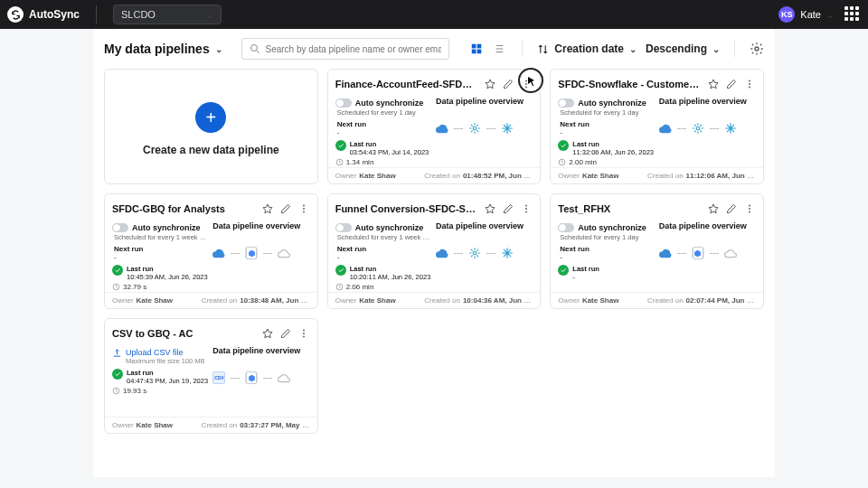 Image resolution: width=868 pixels, height=488 pixels. Describe the element at coordinates (135, 287) in the screenshot. I see `duration: 32.79 s` at that location.